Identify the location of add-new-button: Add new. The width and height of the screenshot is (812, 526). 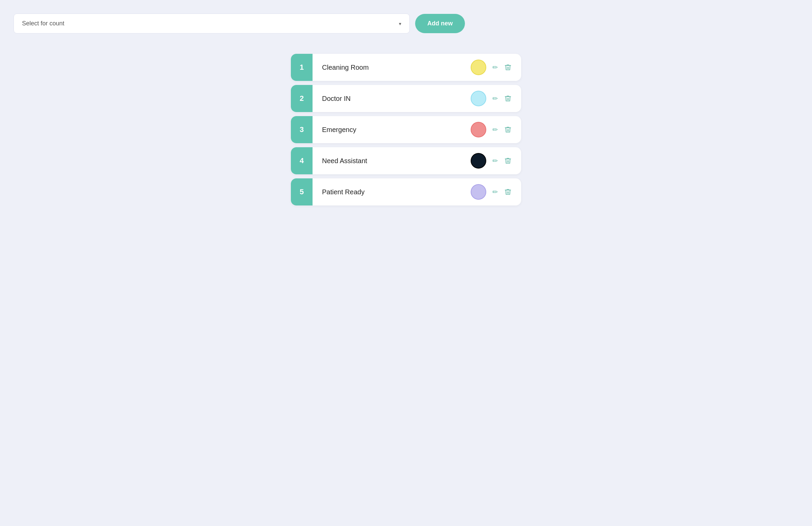
(440, 24).